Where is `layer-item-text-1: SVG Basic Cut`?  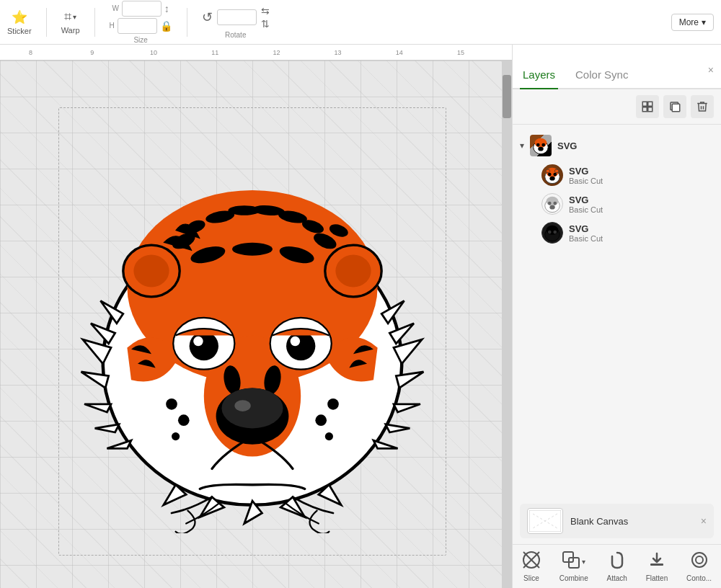 layer-item-text-1: SVG Basic Cut is located at coordinates (585, 176).